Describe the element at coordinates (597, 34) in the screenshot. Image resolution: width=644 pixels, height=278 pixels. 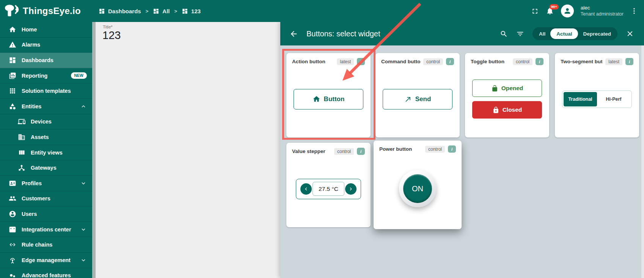
I see `filter-option-deprecated: Deprecated` at that location.